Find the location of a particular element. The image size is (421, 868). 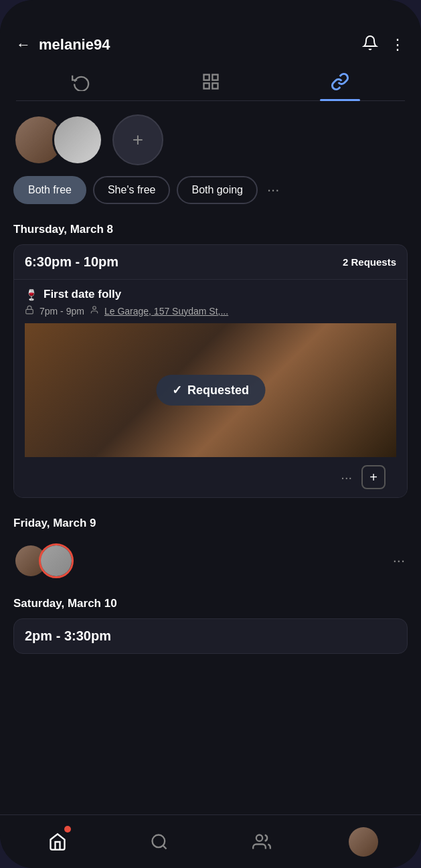

bell-icon is located at coordinates (370, 45).